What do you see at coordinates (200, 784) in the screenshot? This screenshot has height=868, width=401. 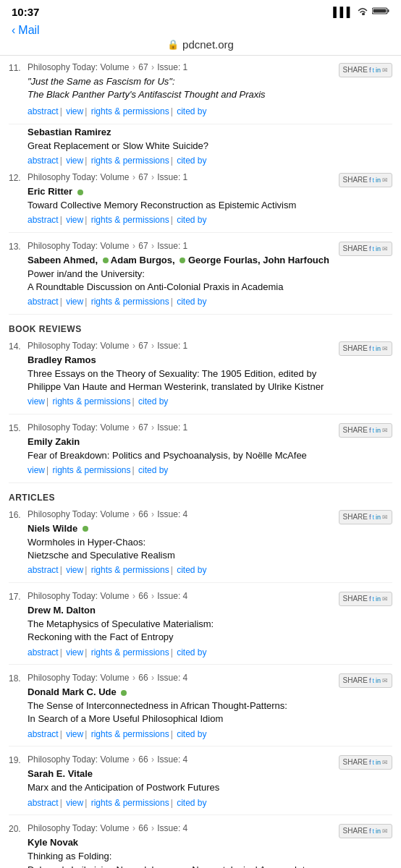 I see `article-item-19: 19. Philosophy Today: Volume › 66 › Issu…` at bounding box center [200, 784].